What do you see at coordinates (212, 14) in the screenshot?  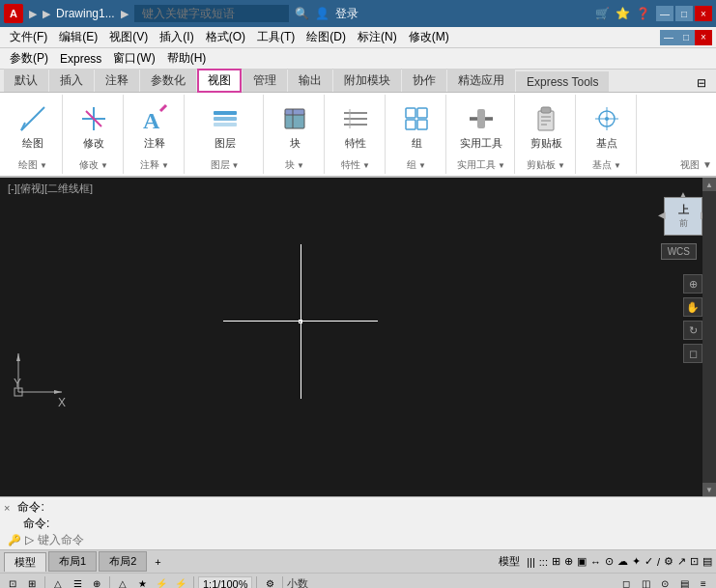 I see `search-input` at bounding box center [212, 14].